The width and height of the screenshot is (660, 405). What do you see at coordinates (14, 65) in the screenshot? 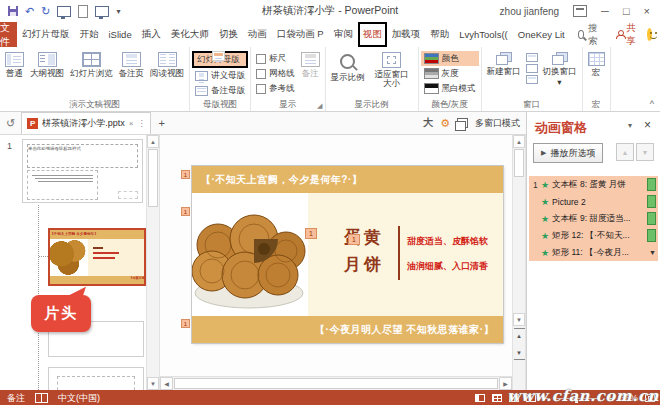
I see `btn-normal-view: 普通` at bounding box center [14, 65].